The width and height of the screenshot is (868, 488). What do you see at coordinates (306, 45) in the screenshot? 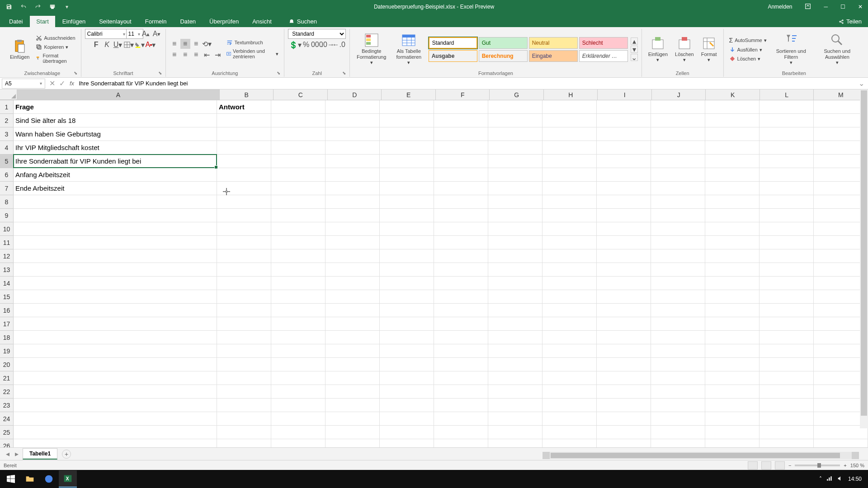
I see `percent-format-button: %` at bounding box center [306, 45].